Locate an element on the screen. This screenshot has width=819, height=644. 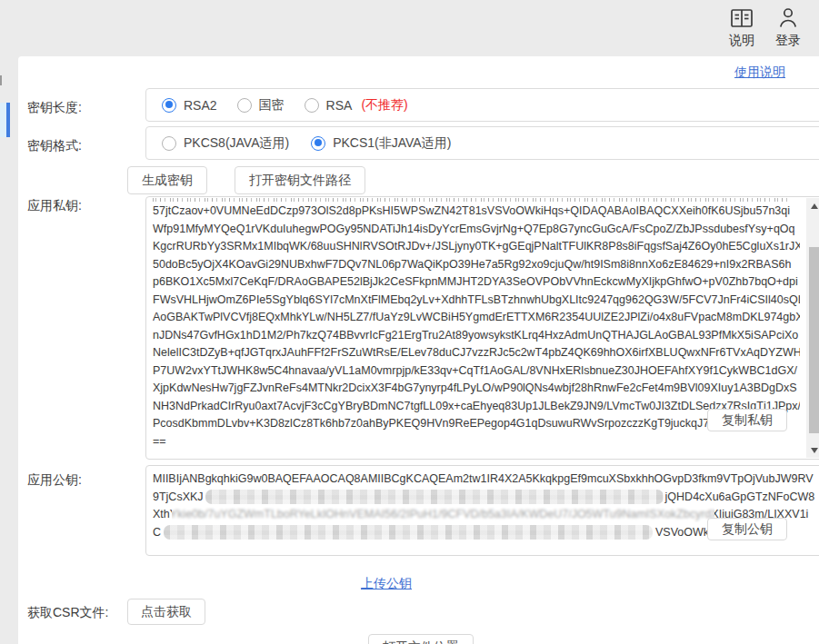
radio-rsa2 is located at coordinates (169, 105).